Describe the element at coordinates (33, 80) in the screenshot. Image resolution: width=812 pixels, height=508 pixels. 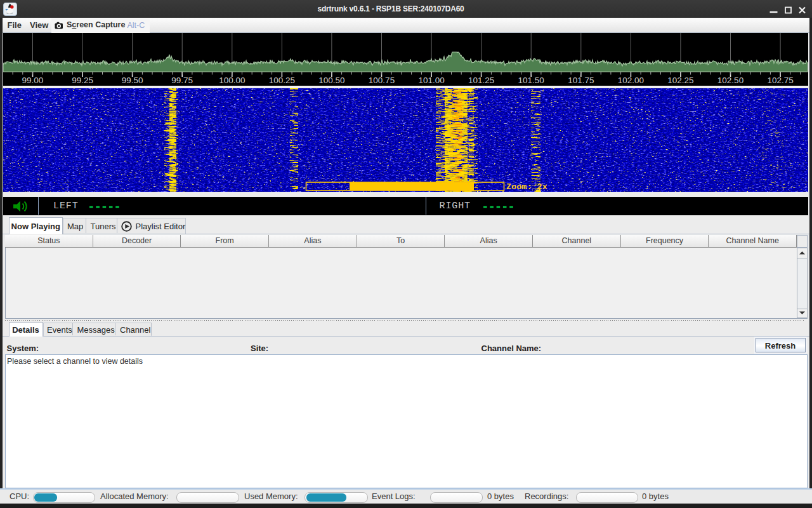
I see `svg-text: 99.00` at that location.